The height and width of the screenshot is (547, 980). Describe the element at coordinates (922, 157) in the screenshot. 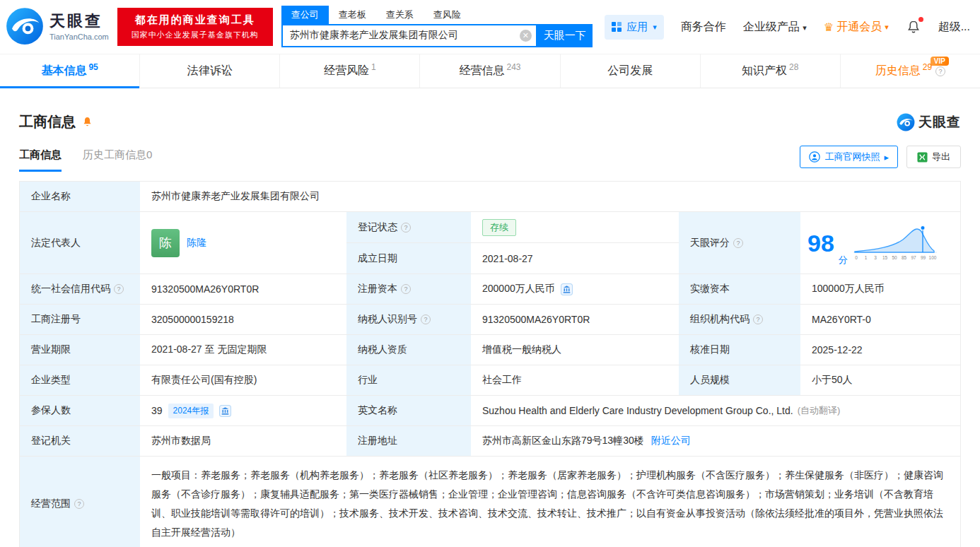

I see `excel-icon` at that location.